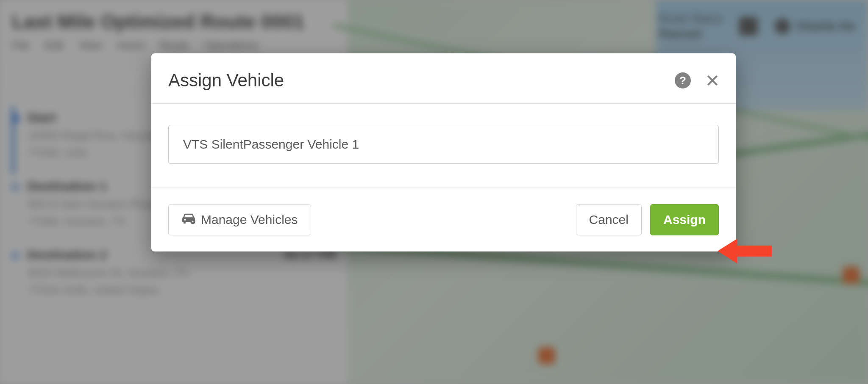  What do you see at coordinates (609, 220) in the screenshot?
I see `cancel-label: Cancel` at bounding box center [609, 220].